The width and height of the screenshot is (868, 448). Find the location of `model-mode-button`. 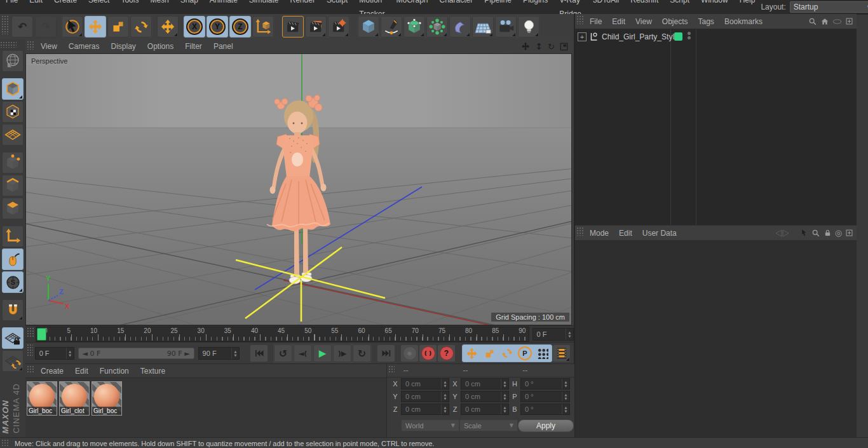

model-mode-button is located at coordinates (13, 89).